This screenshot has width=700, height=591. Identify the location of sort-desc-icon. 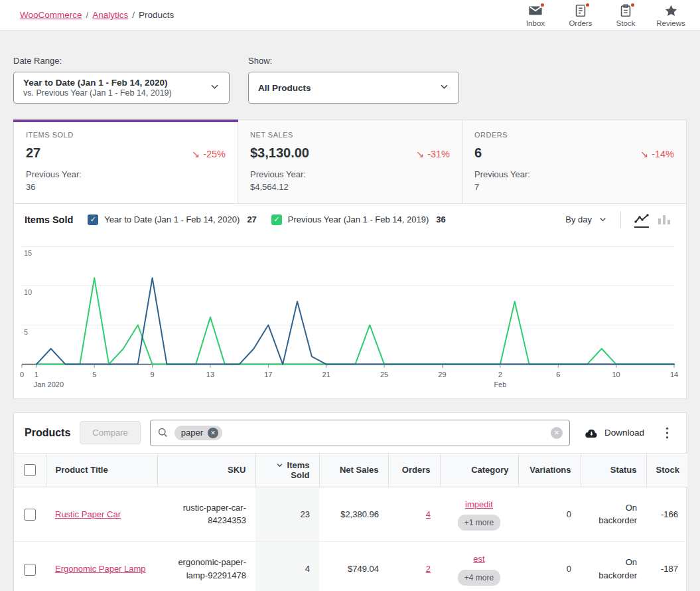
(280, 465).